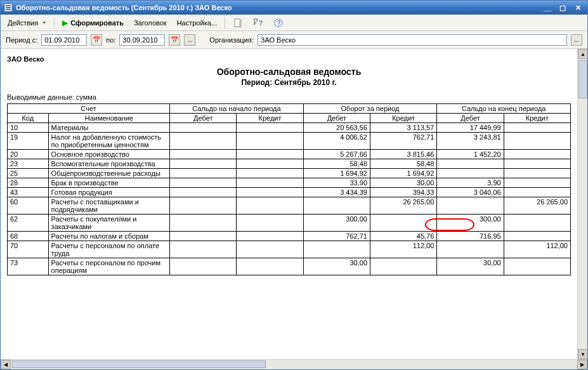 This screenshot has width=588, height=370. What do you see at coordinates (294, 364) in the screenshot?
I see `scroll-track` at bounding box center [294, 364].